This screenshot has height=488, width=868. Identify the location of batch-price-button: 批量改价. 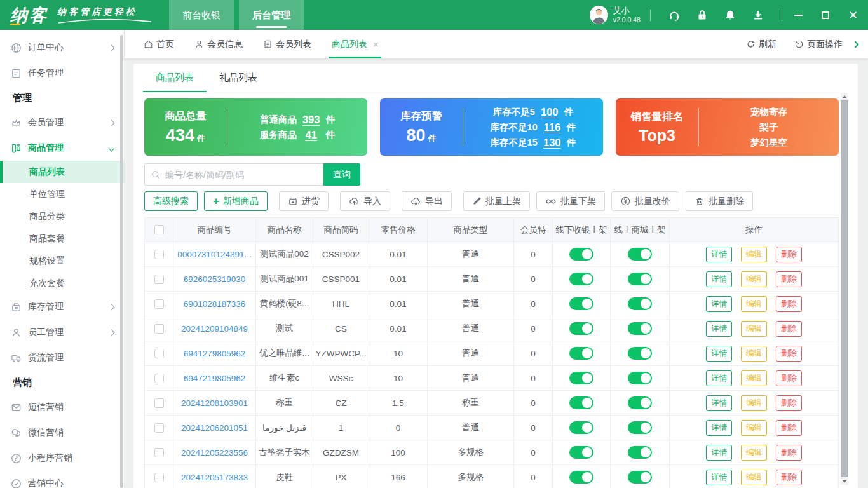
(646, 201).